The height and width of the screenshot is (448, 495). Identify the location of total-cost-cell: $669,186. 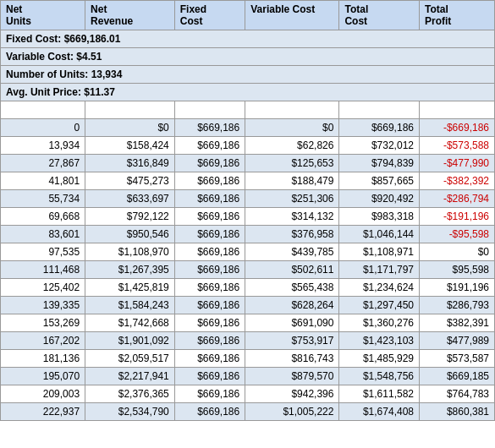
(379, 128).